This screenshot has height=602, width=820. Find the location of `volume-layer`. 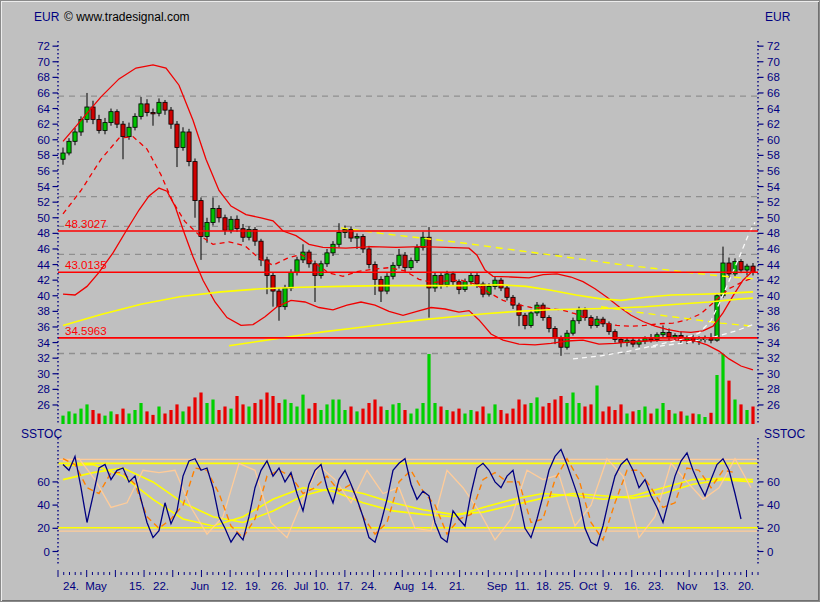

volume-layer is located at coordinates (408, 389).